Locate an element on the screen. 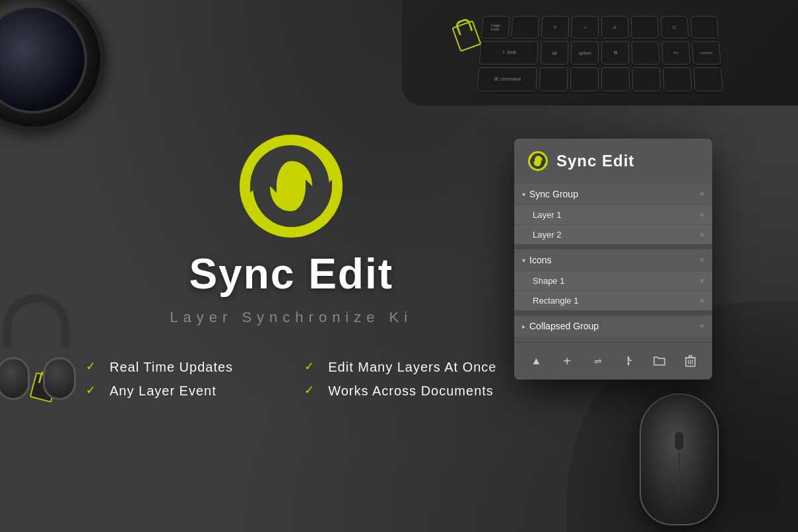  layer-item-1: Layer 1 × is located at coordinates (613, 215).